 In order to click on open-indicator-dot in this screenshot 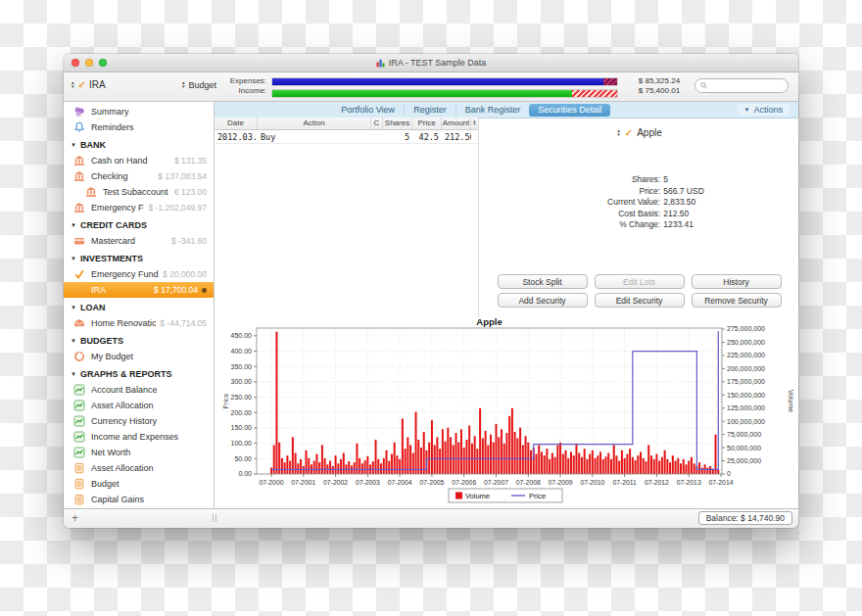, I will do `click(204, 290)`.